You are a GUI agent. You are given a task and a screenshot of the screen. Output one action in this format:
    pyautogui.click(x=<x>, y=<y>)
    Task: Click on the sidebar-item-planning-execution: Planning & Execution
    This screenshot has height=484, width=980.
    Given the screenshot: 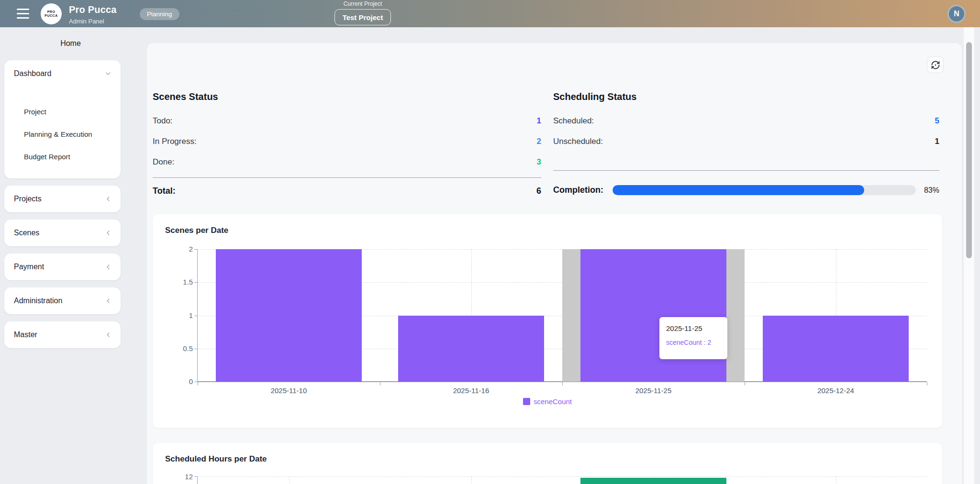 What is the action you would take?
    pyautogui.click(x=62, y=134)
    